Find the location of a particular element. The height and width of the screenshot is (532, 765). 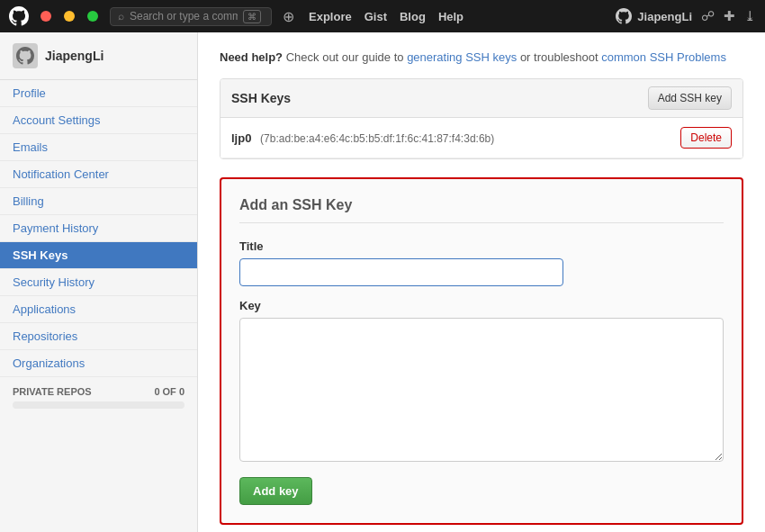

window-close-btn is located at coordinates (46, 16).